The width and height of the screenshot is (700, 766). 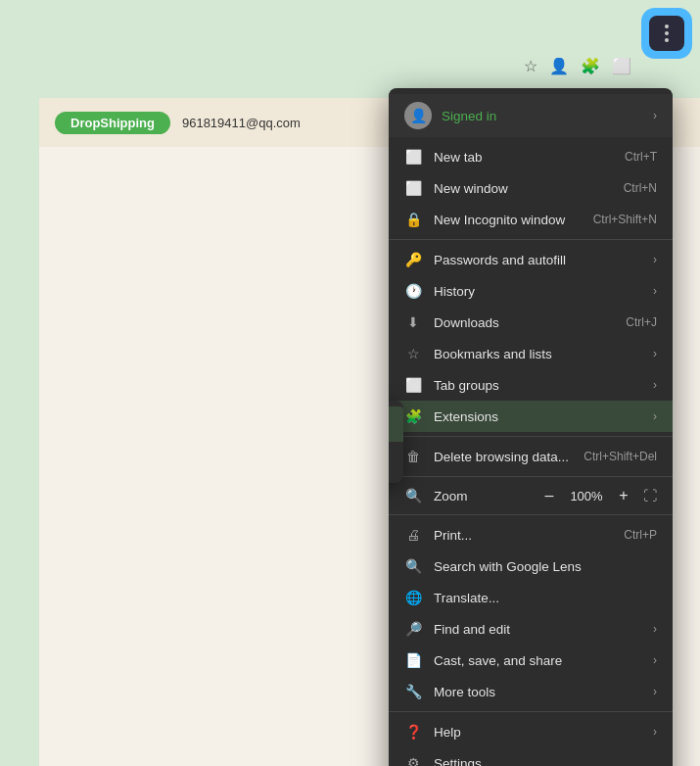 What do you see at coordinates (531, 732) in the screenshot?
I see `menu-item-help: ❓ Help ›` at bounding box center [531, 732].